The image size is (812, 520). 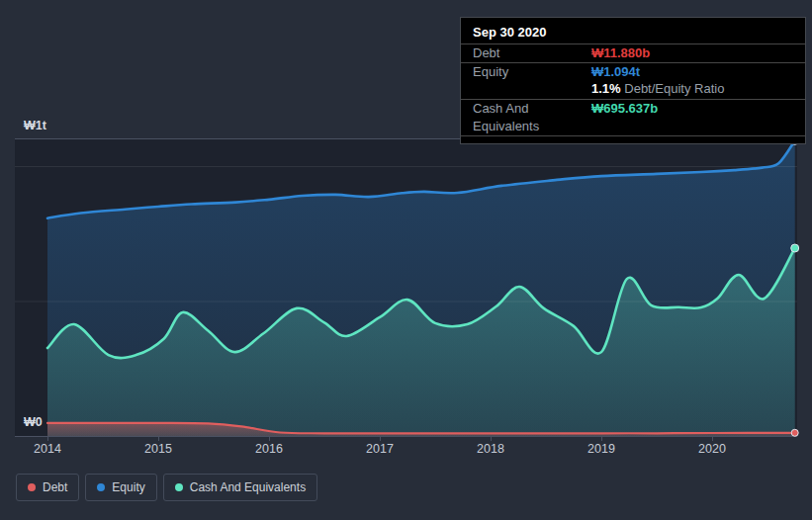 What do you see at coordinates (55, 487) in the screenshot?
I see `legend-debt-label: Debt` at bounding box center [55, 487].